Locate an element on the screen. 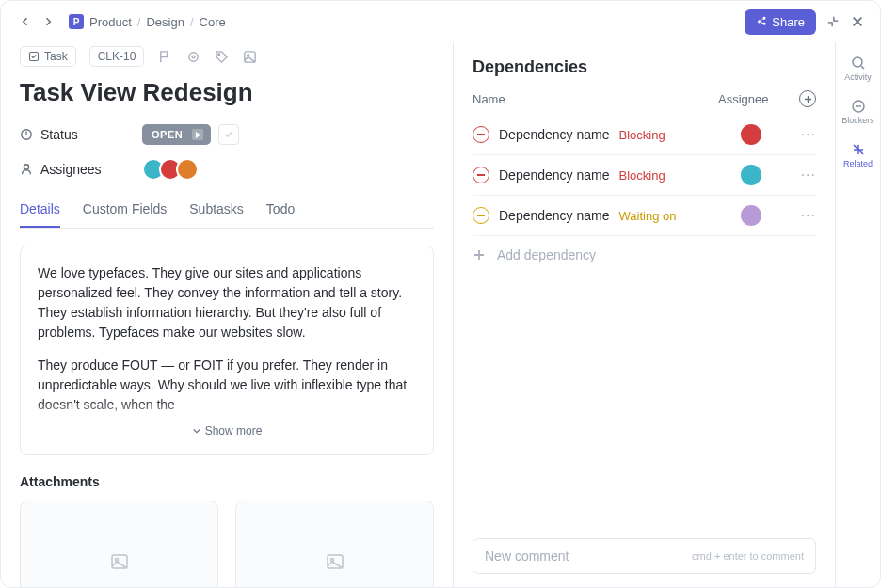 The image size is (881, 588). comment-input: New comment cmd + enter to comment is located at coordinates (644, 556).